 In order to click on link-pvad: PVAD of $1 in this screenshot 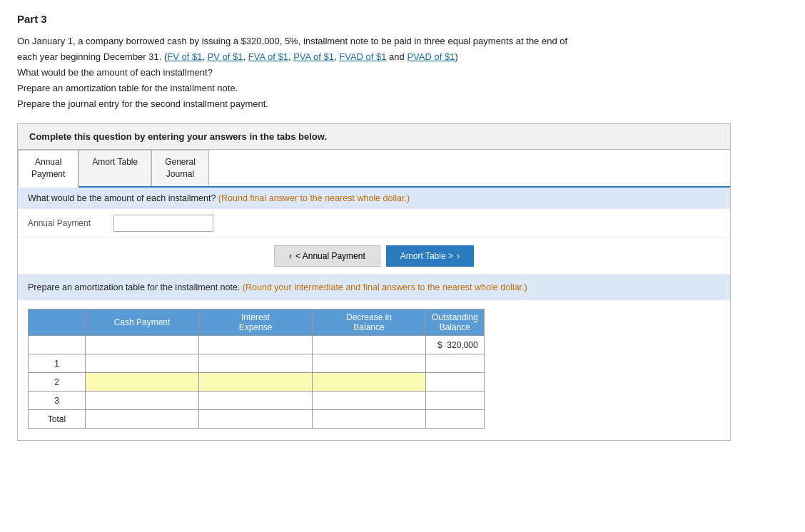, I will do `click(431, 57)`.